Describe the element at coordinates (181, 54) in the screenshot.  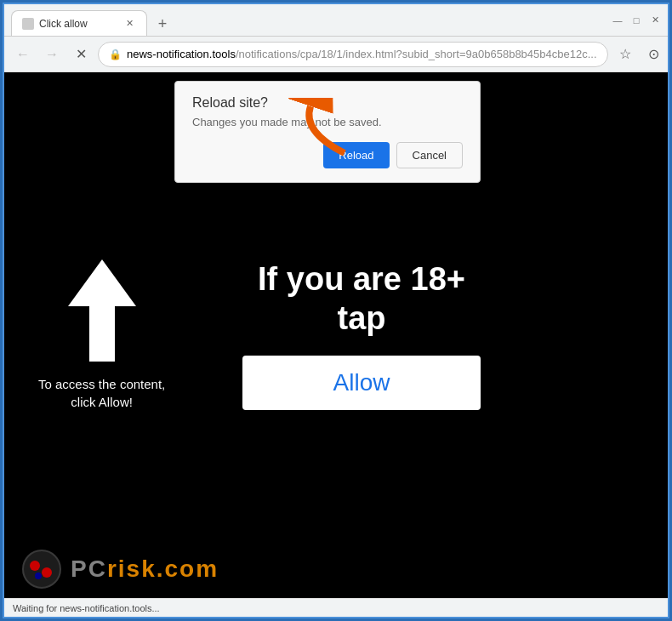
I see `url-domain: news-notification.tools` at that location.